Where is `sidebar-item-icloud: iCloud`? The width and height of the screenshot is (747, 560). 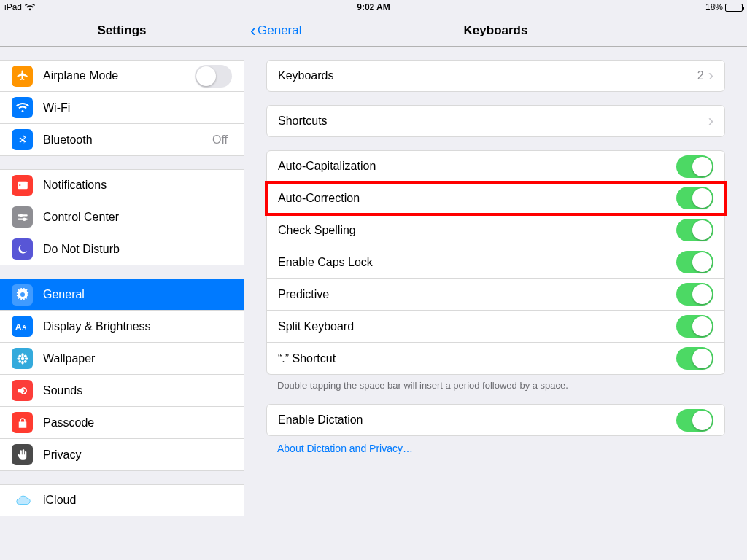
sidebar-item-icloud: iCloud is located at coordinates (122, 500).